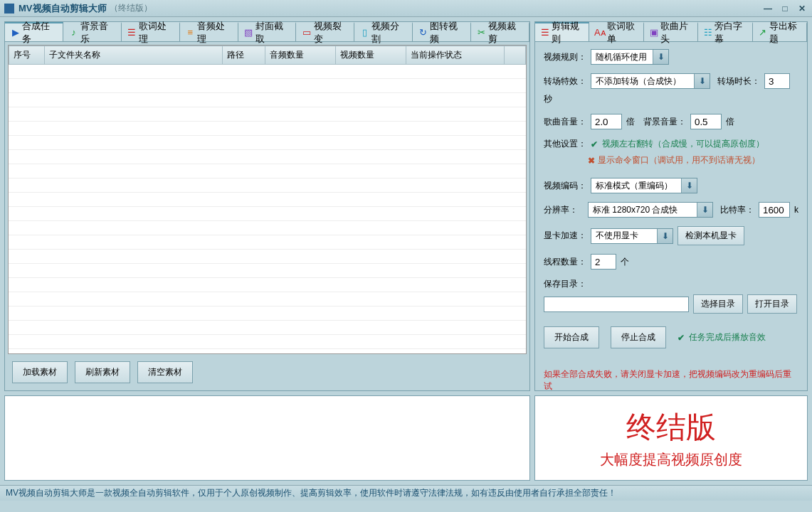  I want to click on song-volume-input, so click(606, 122).